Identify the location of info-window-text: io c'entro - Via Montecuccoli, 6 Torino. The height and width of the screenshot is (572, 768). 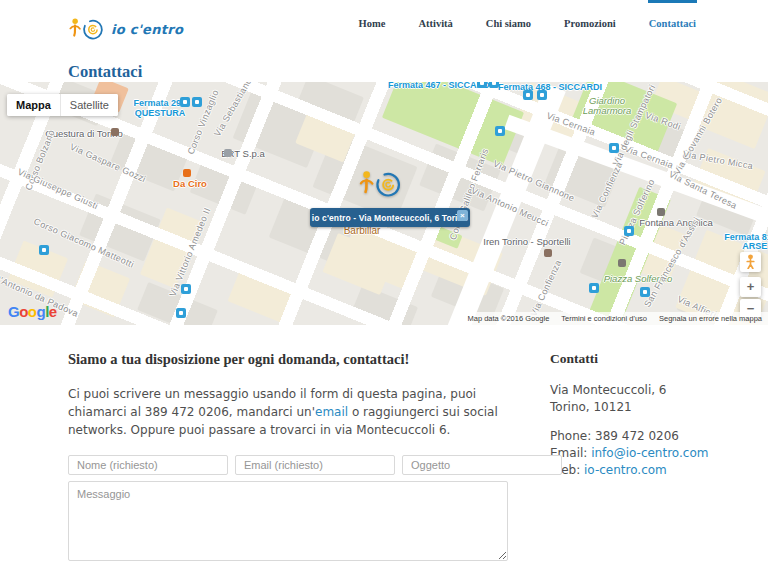
(390, 218).